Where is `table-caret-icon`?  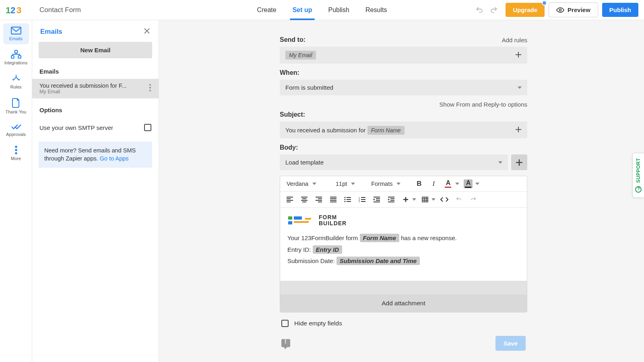 table-caret-icon is located at coordinates (433, 200).